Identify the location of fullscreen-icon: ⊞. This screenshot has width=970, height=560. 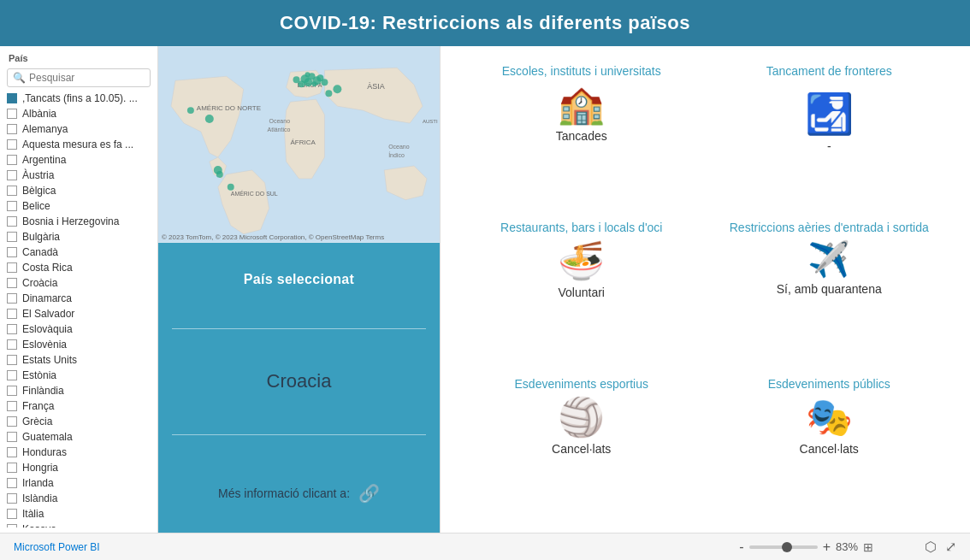
(868, 547).